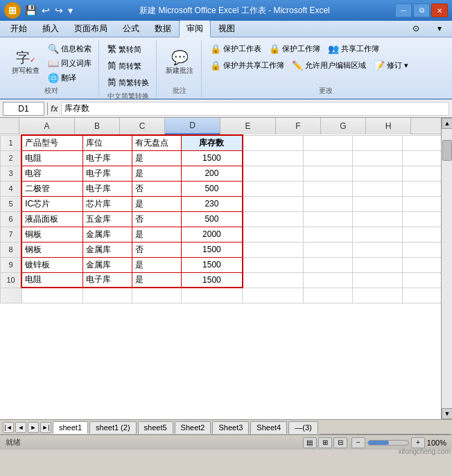 This screenshot has width=452, height=476. I want to click on col-header-e: E, so click(248, 126).